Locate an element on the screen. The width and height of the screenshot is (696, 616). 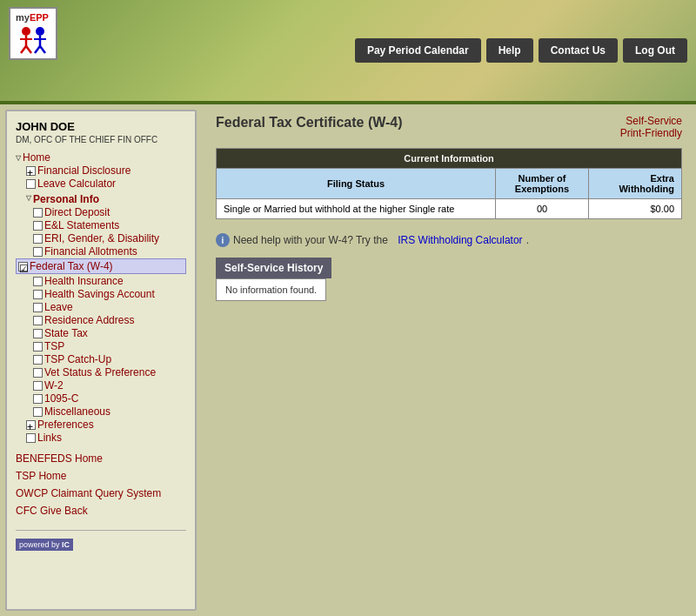
federal-tax-checkbox: ☑ is located at coordinates (23, 266).